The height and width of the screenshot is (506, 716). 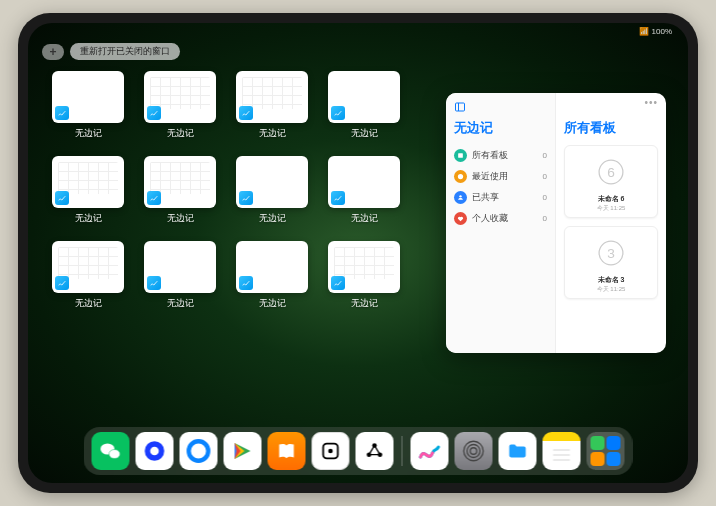 What do you see at coordinates (155, 451) in the screenshot?
I see `dock-app-browser-o` at bounding box center [155, 451].